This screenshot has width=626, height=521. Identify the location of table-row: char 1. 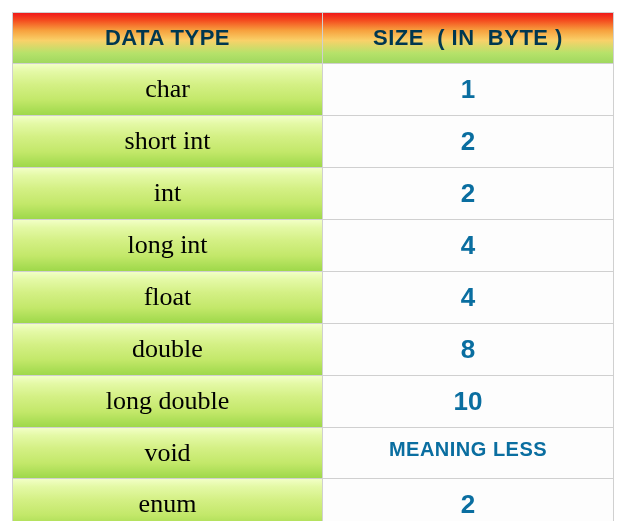
(313, 90).